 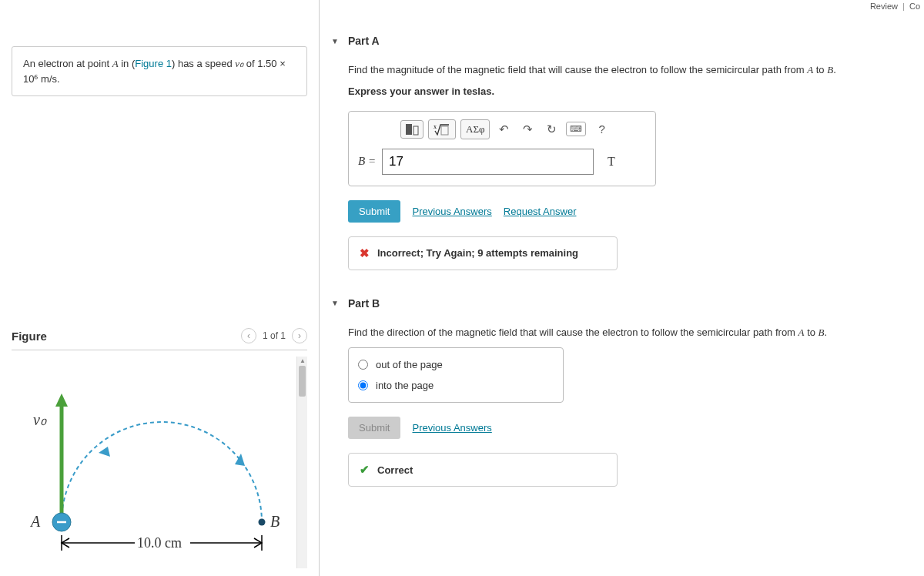 I want to click on partB-feedback: ✔ Correct, so click(x=483, y=470).